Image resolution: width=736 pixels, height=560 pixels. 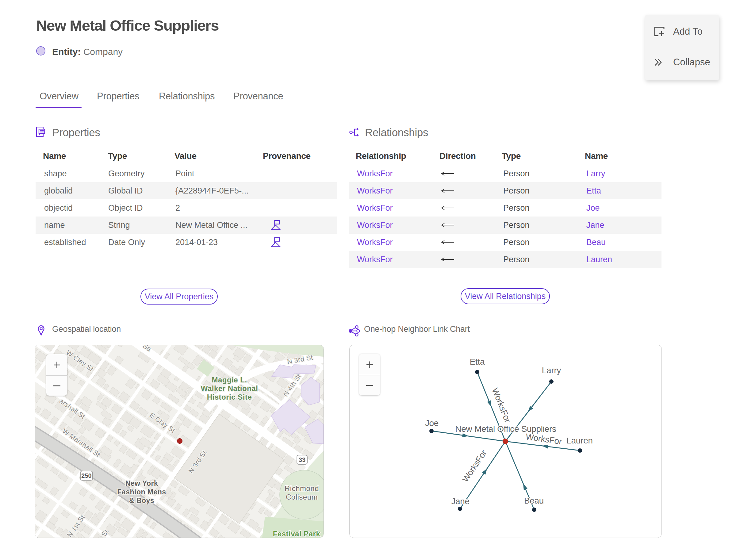 I want to click on svg-text: 250, so click(x=86, y=476).